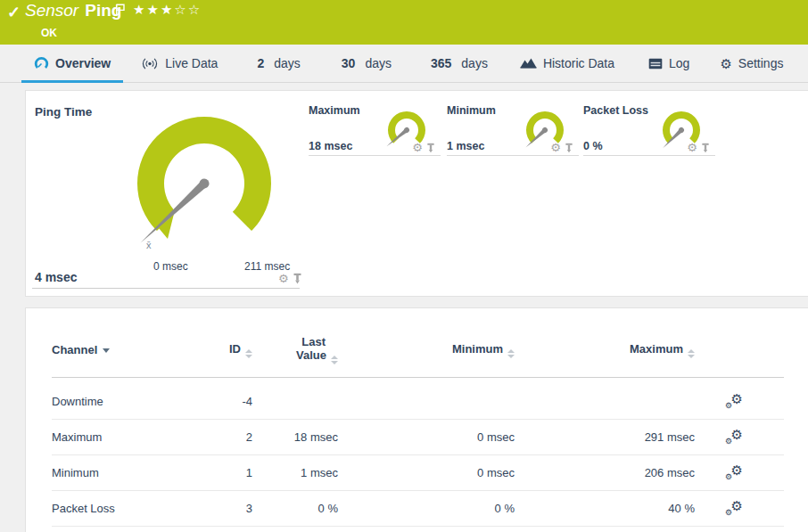 The image size is (808, 532). I want to click on mini-gauge-value: 1 msec, so click(466, 146).